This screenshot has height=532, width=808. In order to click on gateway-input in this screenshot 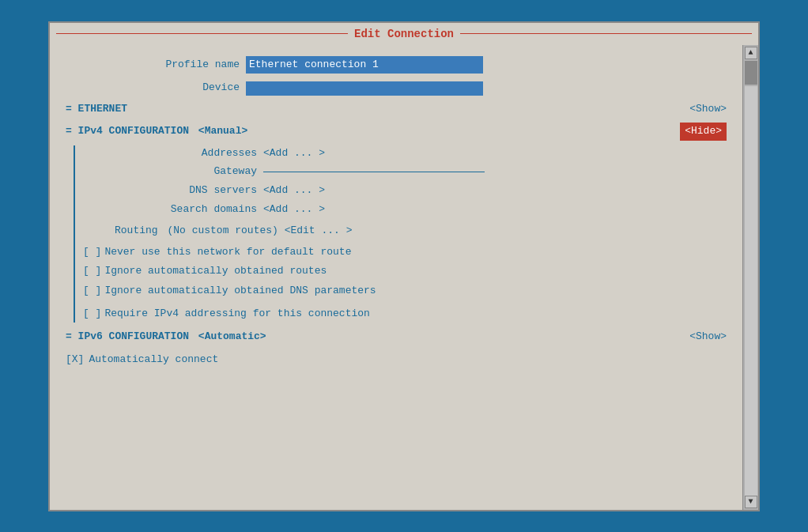, I will do `click(374, 172)`.